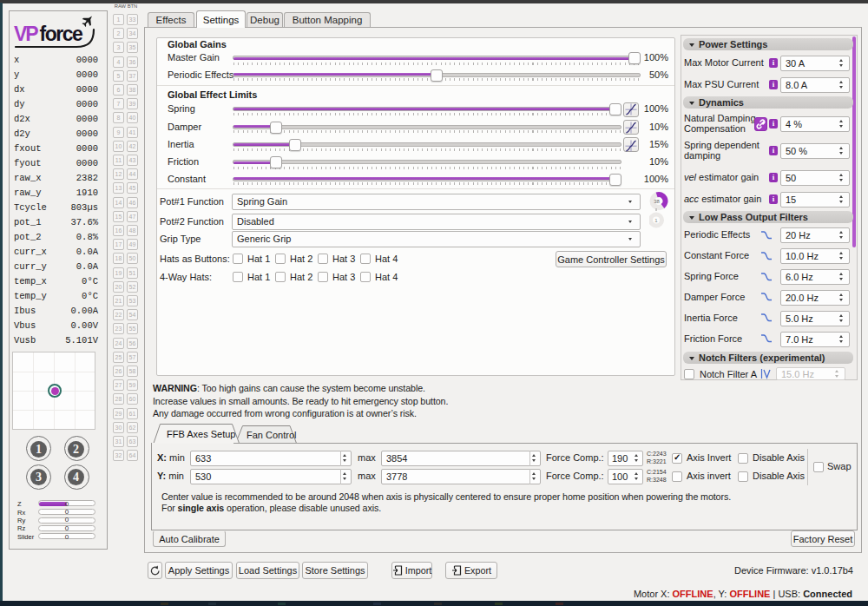 This screenshot has height=606, width=868. What do you see at coordinates (61, 34) in the screenshot?
I see `svg-text: force` at bounding box center [61, 34].